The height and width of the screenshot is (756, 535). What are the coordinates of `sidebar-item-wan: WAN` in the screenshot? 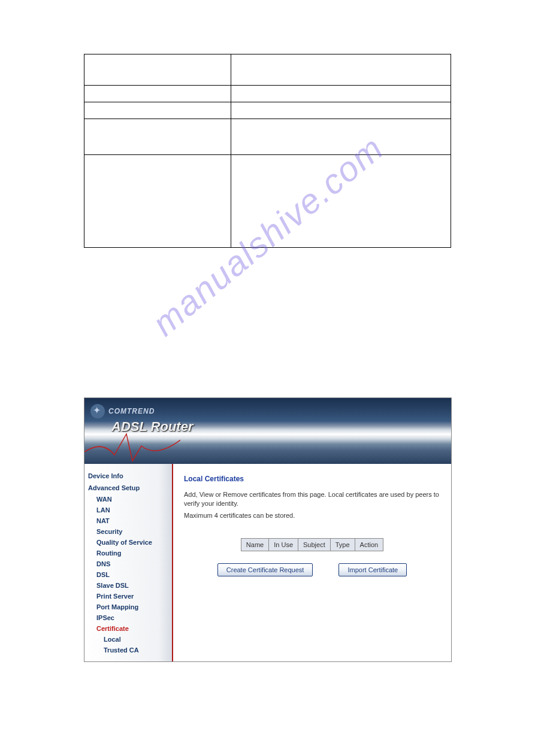 It's located at (130, 499).